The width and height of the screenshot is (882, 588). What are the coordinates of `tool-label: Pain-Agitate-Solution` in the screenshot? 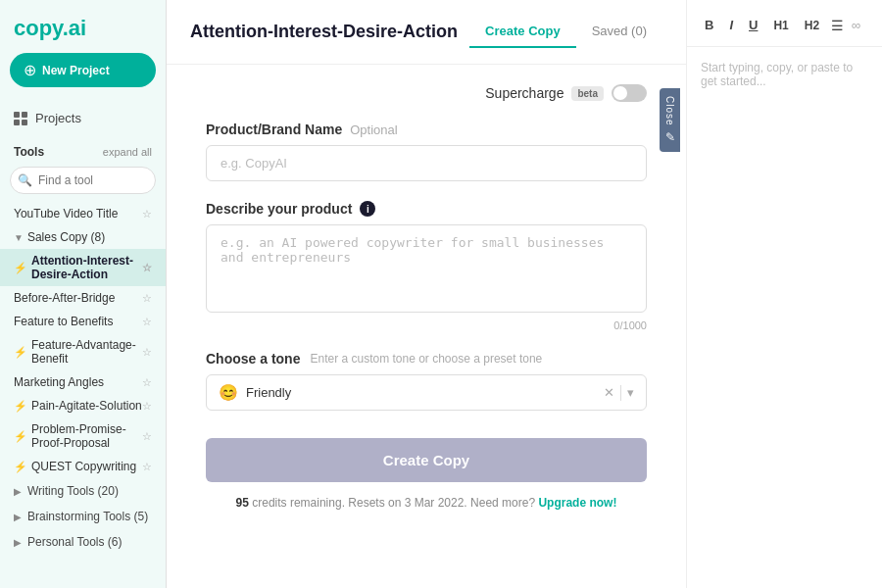 It's located at (86, 406).